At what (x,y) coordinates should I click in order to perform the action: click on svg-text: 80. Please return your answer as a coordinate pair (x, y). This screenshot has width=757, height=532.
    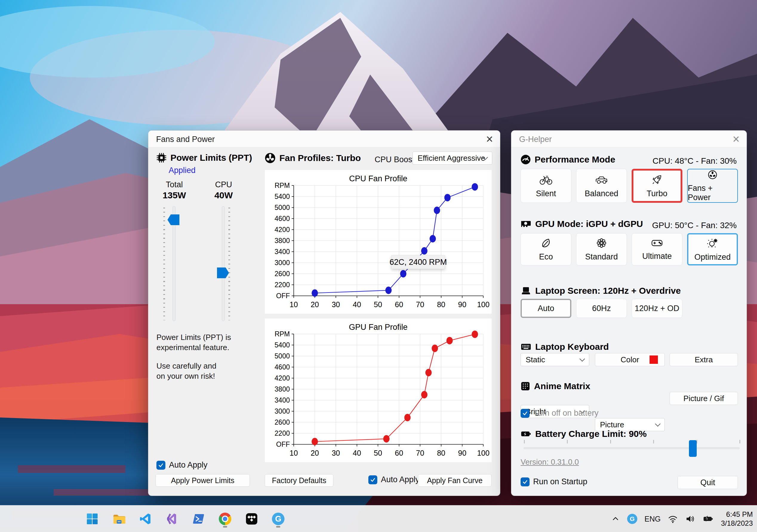
    Looking at the image, I should click on (441, 453).